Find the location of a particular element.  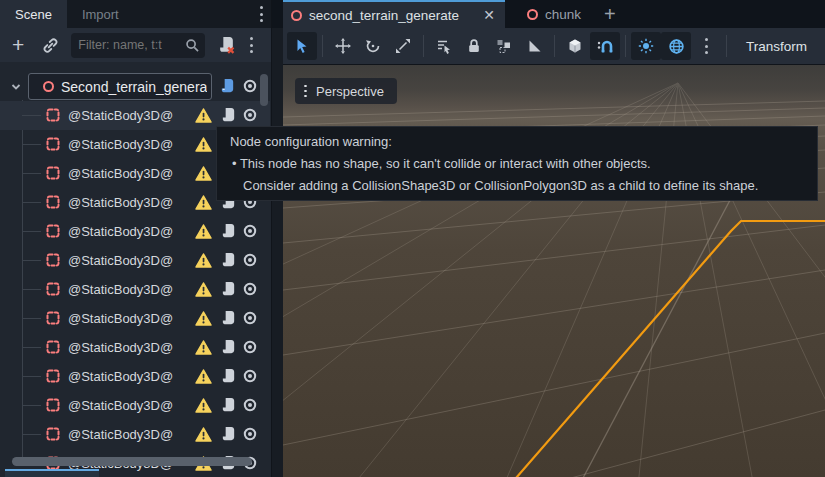

snap-toggle-button is located at coordinates (605, 46).